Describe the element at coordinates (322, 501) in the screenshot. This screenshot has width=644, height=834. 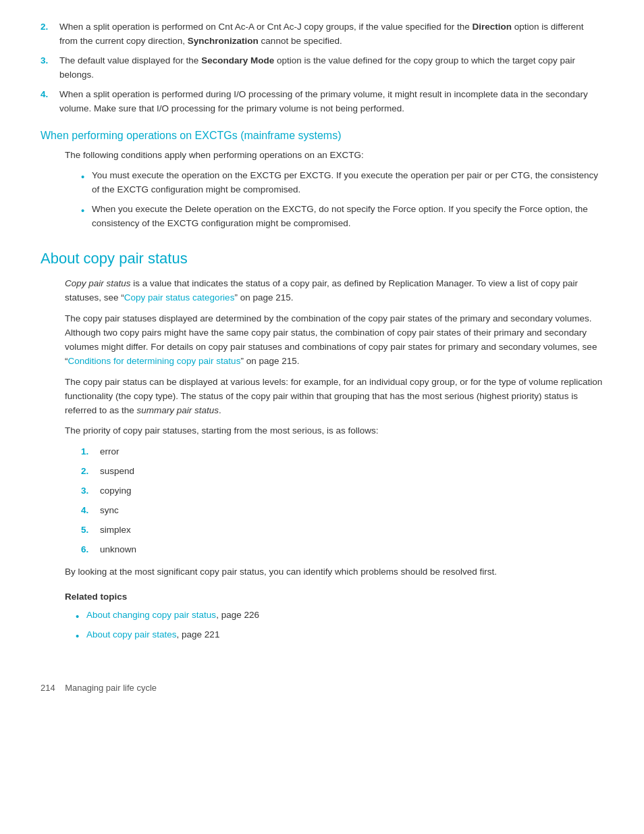
I see `priority-list: 1. error 2. suspend 3. copying 4. sync 5…` at that location.